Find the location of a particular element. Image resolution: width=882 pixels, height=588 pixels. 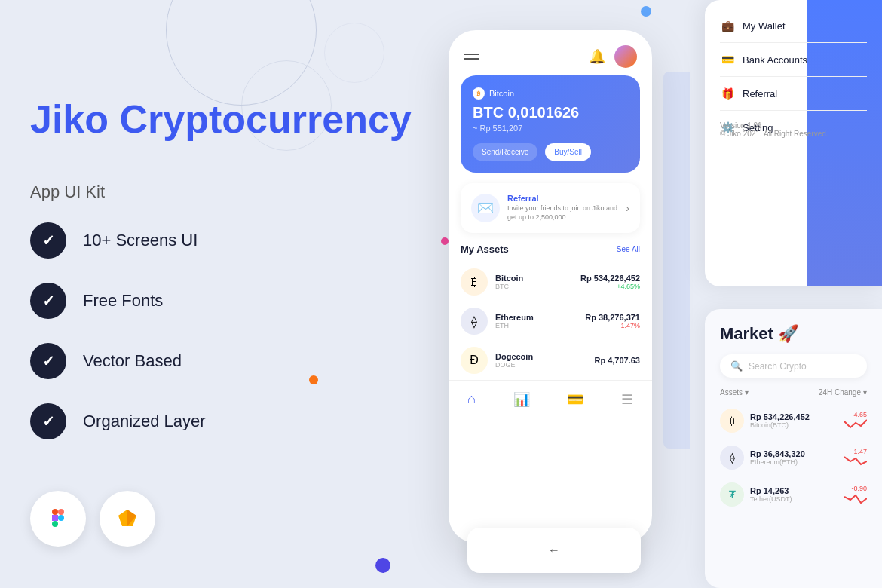

market-usdt-change-val: -0.90 is located at coordinates (856, 495).